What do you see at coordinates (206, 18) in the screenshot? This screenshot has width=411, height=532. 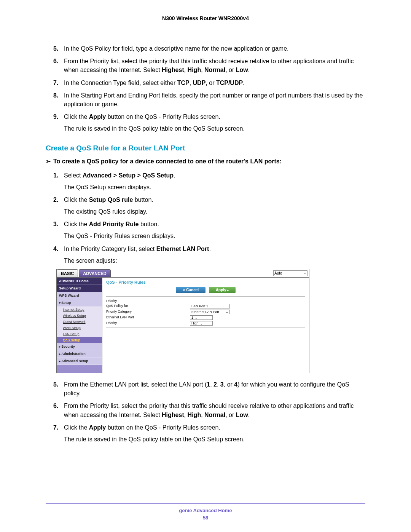 I see `page-header: N300 Wireless Router WNR2000v4` at bounding box center [206, 18].